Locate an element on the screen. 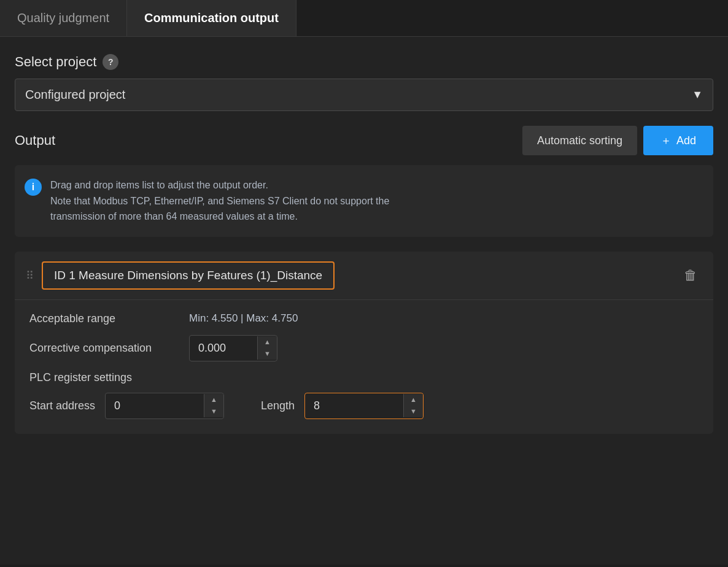  output-row: Output Automatic sorting ＋ Add is located at coordinates (364, 141).